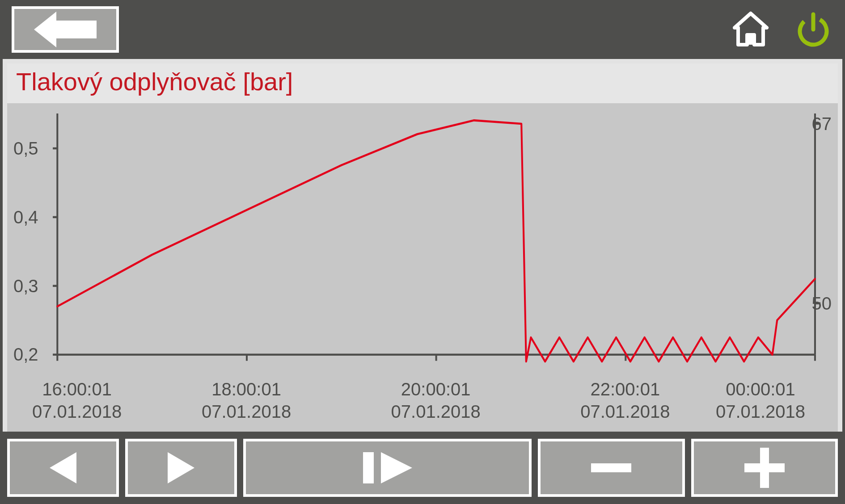 The image size is (845, 504). What do you see at coordinates (822, 303) in the screenshot?
I see `y-right-tick: 50` at bounding box center [822, 303].